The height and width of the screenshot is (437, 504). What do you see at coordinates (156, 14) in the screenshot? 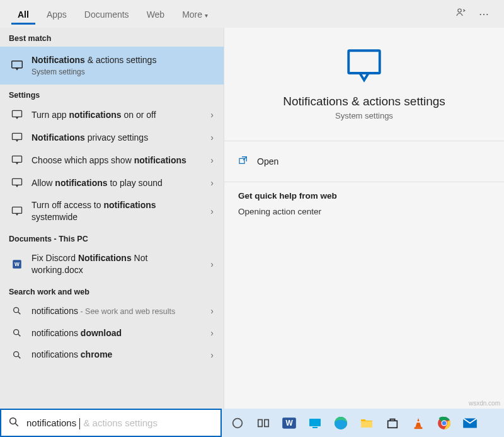
I see `tab-web: Web` at bounding box center [156, 14].